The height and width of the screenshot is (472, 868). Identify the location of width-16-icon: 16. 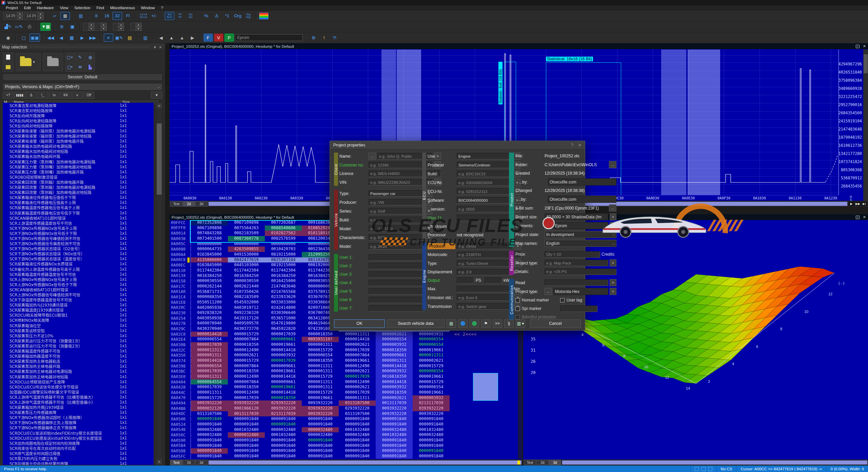
(107, 16).